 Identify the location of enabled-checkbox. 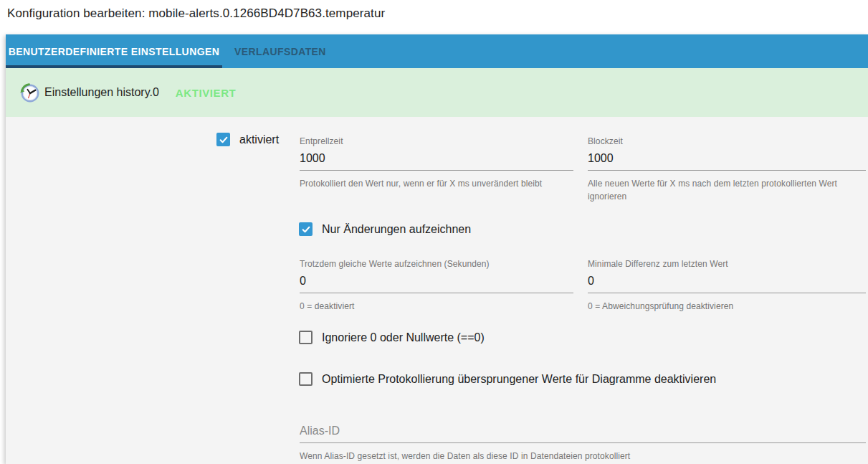
(224, 139).